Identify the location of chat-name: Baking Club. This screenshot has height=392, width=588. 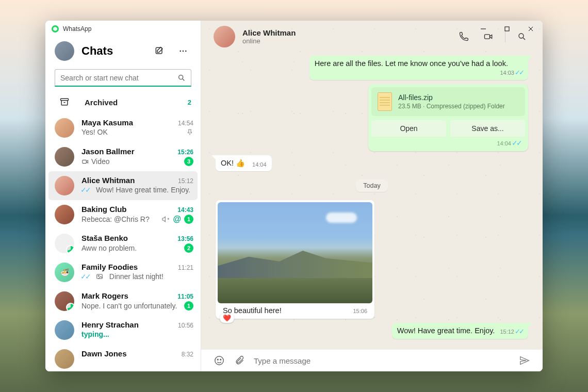
(104, 209).